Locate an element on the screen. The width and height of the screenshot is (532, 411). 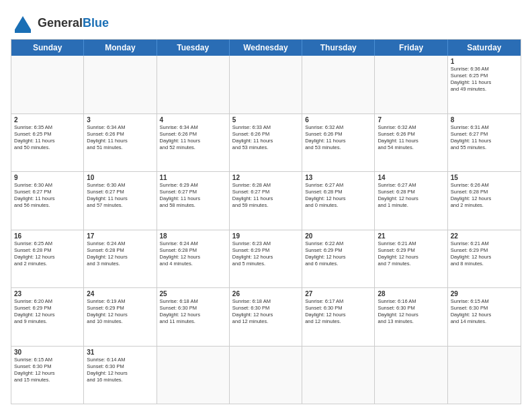
day-number: 1 is located at coordinates (484, 62).